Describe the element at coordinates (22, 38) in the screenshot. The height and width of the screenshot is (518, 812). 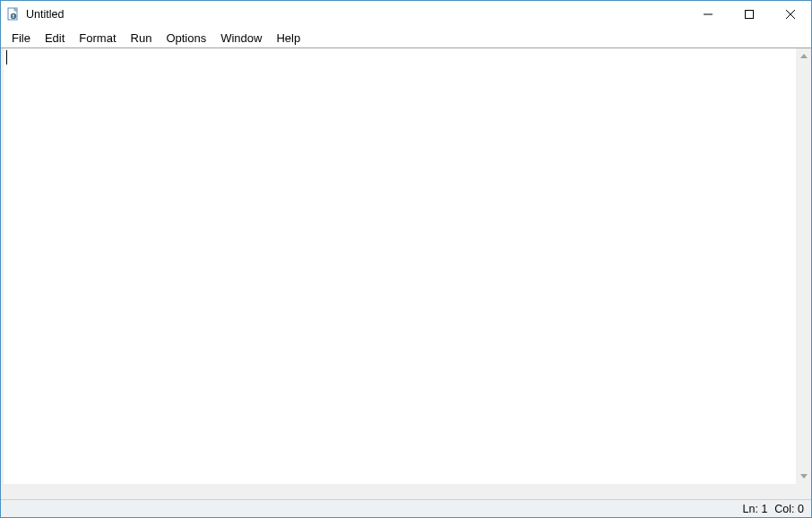
I see `menu-file: File` at that location.